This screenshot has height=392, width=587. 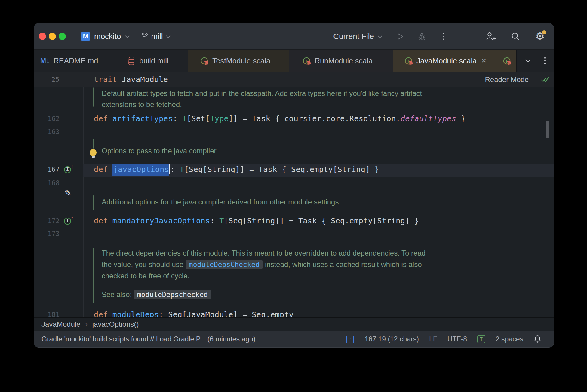 I want to click on title-bar-actions: Current File, so click(x=439, y=36).